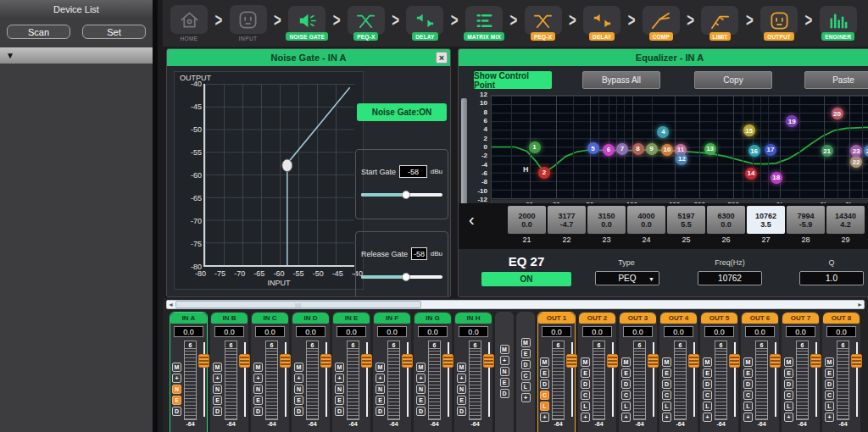  Describe the element at coordinates (687, 225) in the screenshot. I see `eq-band-25: 51975.525` at that location.